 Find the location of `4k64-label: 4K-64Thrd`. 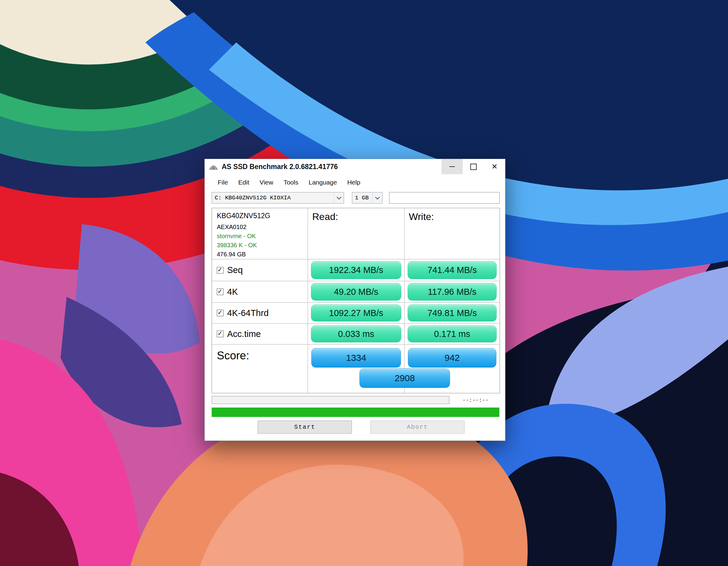

4k64-label: 4K-64Thrd is located at coordinates (248, 313).